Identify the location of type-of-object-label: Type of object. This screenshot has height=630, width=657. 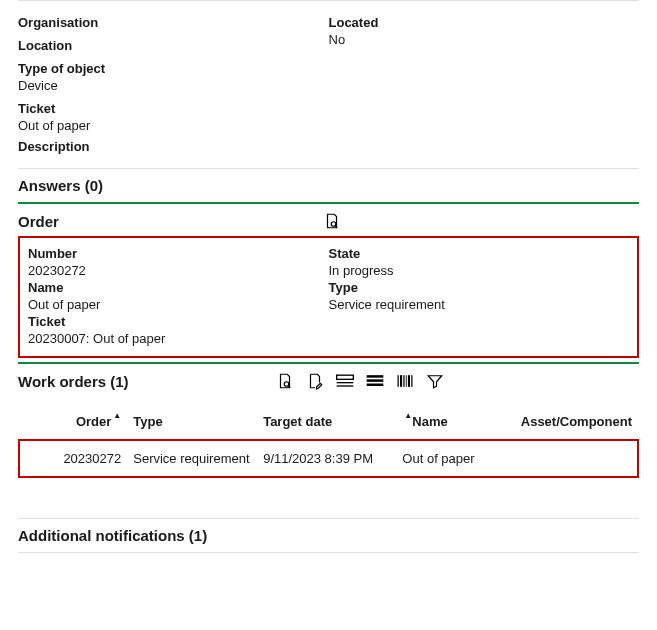
(174, 68).